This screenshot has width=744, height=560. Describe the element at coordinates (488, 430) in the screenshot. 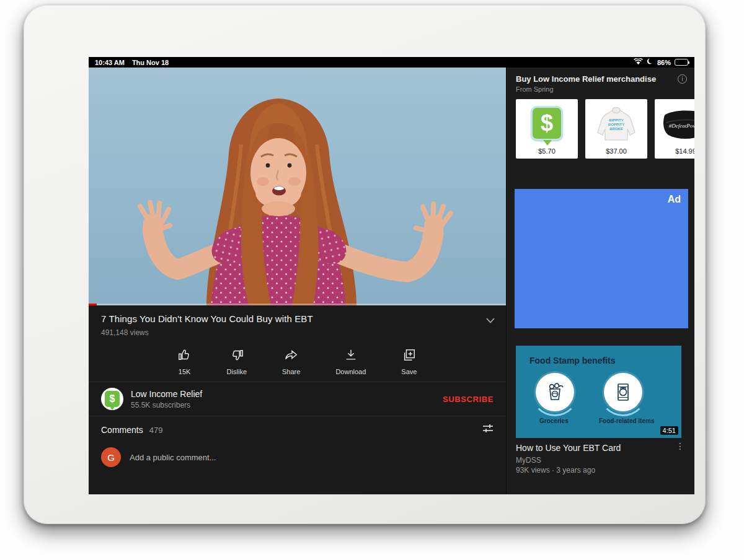

I see `comments-sort-icon` at that location.